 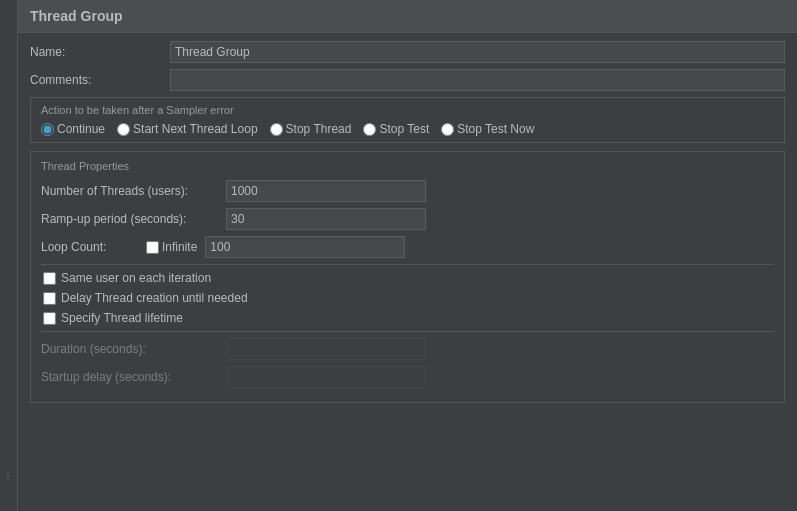 What do you see at coordinates (154, 298) in the screenshot?
I see `delay-thread-label: Delay Thread creation until needed` at bounding box center [154, 298].